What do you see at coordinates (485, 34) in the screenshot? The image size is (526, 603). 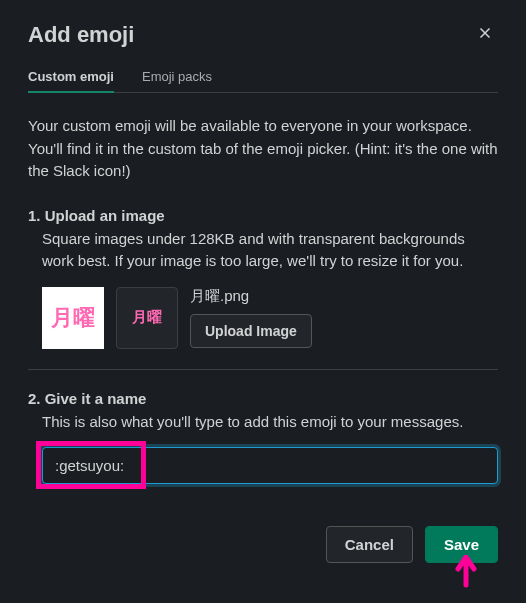 I see `close-button` at bounding box center [485, 34].